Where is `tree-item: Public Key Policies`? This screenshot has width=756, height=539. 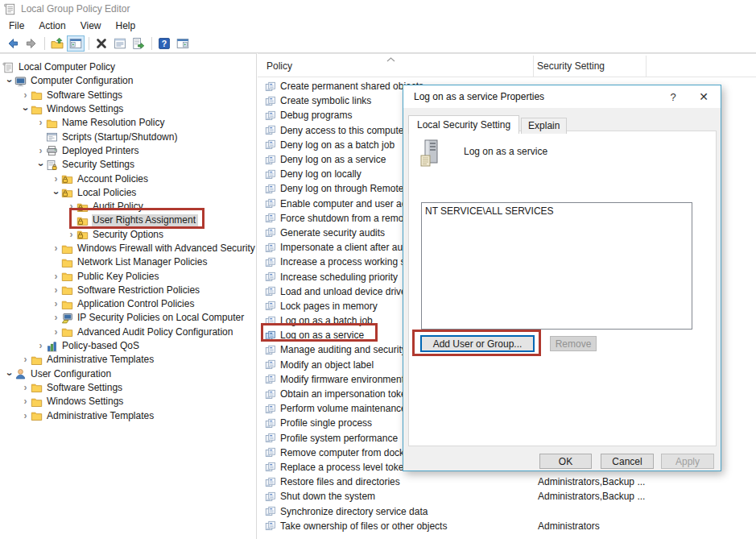
tree-item: Public Key Policies is located at coordinates (128, 276).